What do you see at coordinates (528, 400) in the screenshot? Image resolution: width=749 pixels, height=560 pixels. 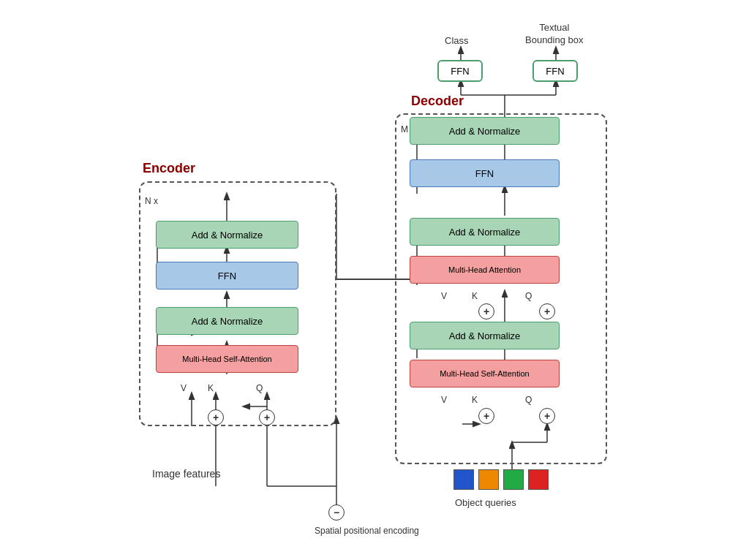 I see `decoder-mhsa-q-label: Q` at bounding box center [528, 400].